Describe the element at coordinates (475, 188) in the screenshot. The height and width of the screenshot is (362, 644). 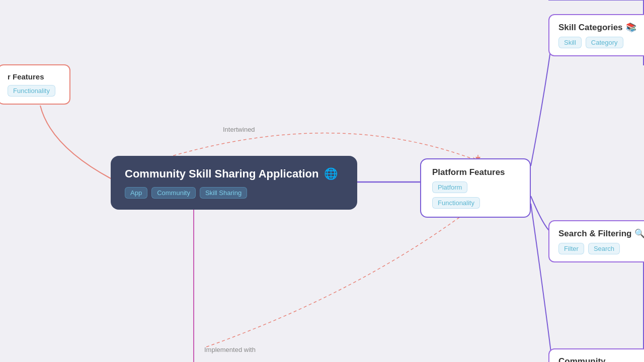
I see `node-platform-features: Platform Features Platform Functionality` at that location.